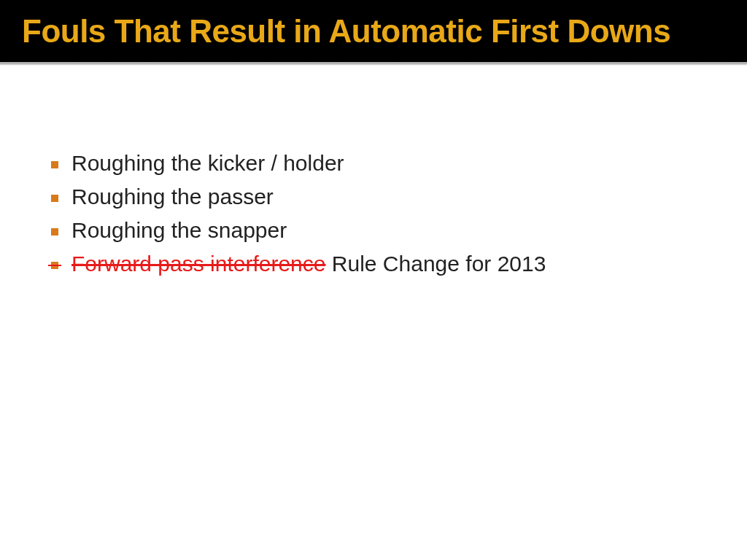  I want to click on slide-title: Fouls That Result in Automatic First Dow…, so click(374, 32).